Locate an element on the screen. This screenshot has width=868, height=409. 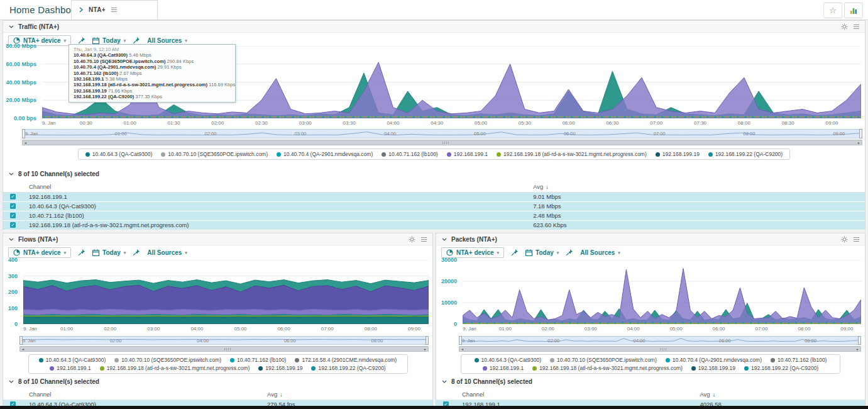
sources-filter-label: All Sources is located at coordinates (165, 40).